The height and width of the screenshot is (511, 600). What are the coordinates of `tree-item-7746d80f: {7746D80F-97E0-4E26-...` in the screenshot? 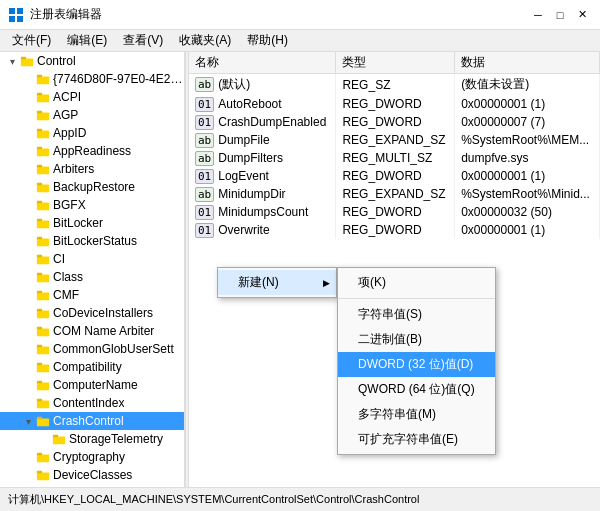 It's located at (92, 79).